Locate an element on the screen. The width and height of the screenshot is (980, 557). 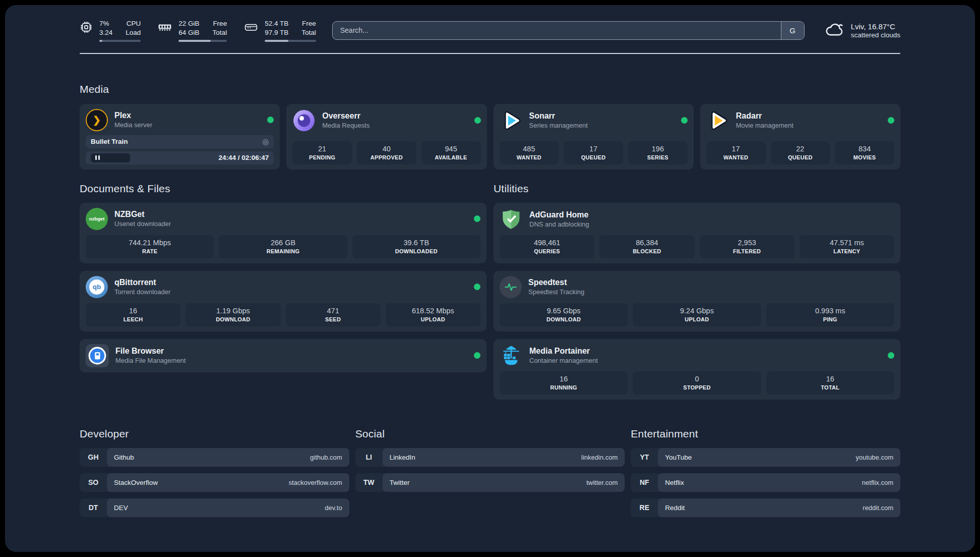
service-card-nzbget: nzbget NZBGet Usenet downloader 744.21 M… is located at coordinates (283, 233).